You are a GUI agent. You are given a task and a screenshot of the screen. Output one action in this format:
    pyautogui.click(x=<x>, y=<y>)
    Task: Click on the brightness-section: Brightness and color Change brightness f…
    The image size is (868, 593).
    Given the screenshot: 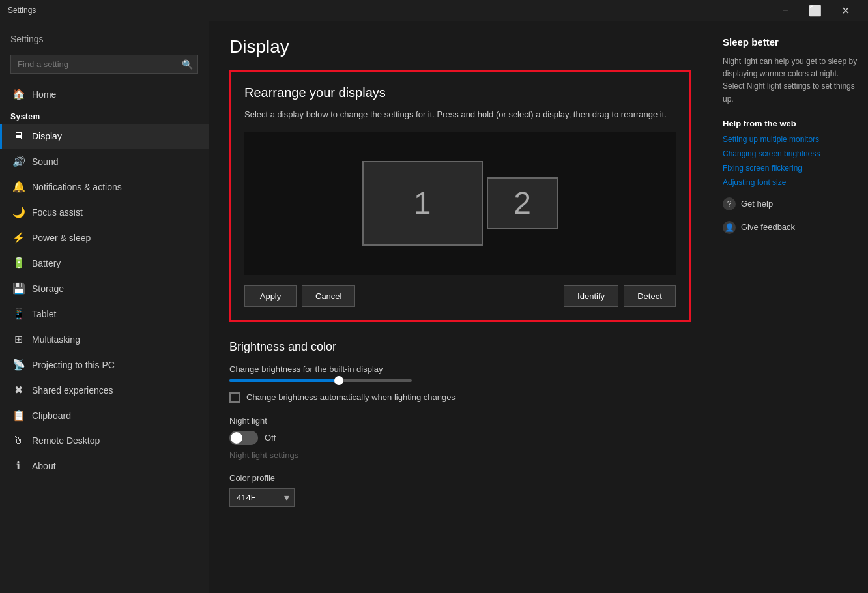 What is the action you would take?
    pyautogui.click(x=460, y=424)
    